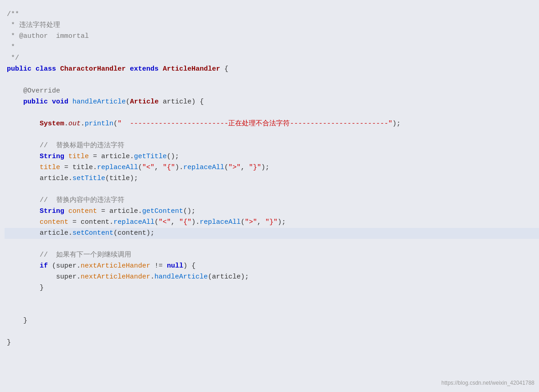 The width and height of the screenshot is (539, 392). What do you see at coordinates (272, 26) in the screenshot?
I see `code-line-2: * 违法字符处理` at bounding box center [272, 26].